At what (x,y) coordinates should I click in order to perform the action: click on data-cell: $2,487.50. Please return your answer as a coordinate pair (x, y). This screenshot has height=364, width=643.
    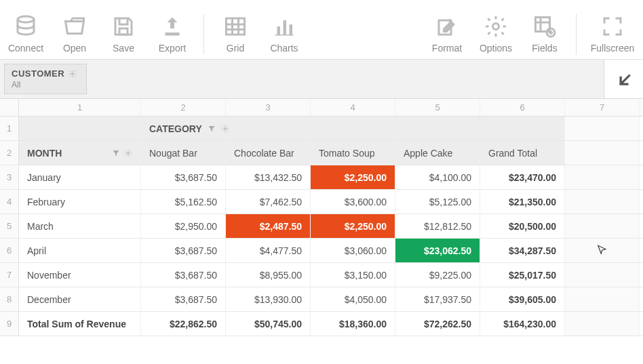
    Looking at the image, I should click on (269, 226).